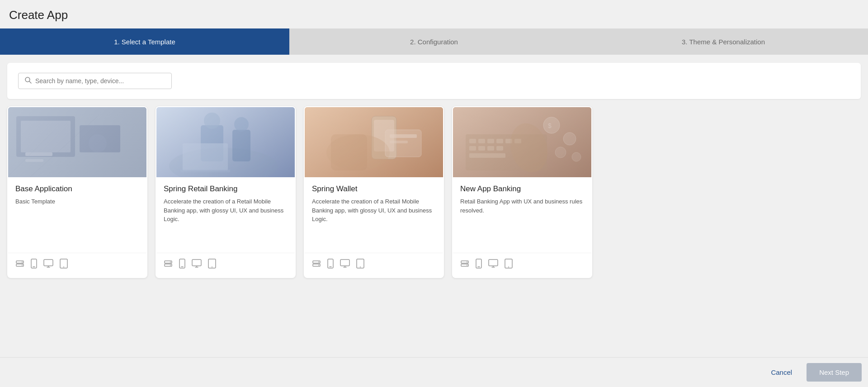 This screenshot has height=387, width=868. What do you see at coordinates (374, 221) in the screenshot?
I see `card-desc-wallet: Accelerate the creation of a Retail Mobi…` at bounding box center [374, 221].